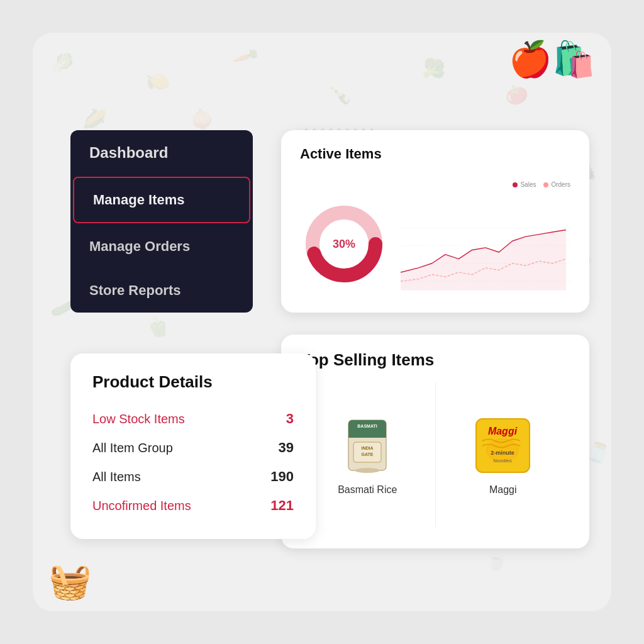 The width and height of the screenshot is (644, 644). What do you see at coordinates (128, 152) in the screenshot?
I see `sidebar-item-dashboard-label: Dashboard` at bounding box center [128, 152].